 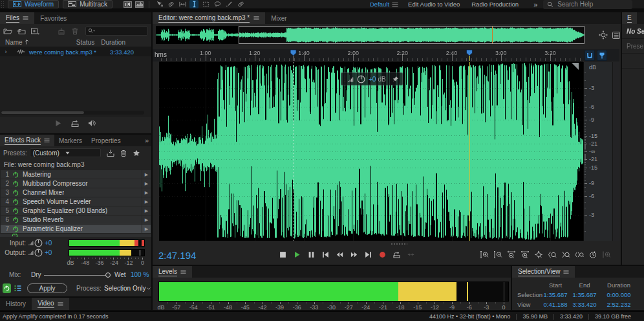 What do you see at coordinates (552, 254) in the screenshot?
I see `zoom-in-point-icon` at bounding box center [552, 254].